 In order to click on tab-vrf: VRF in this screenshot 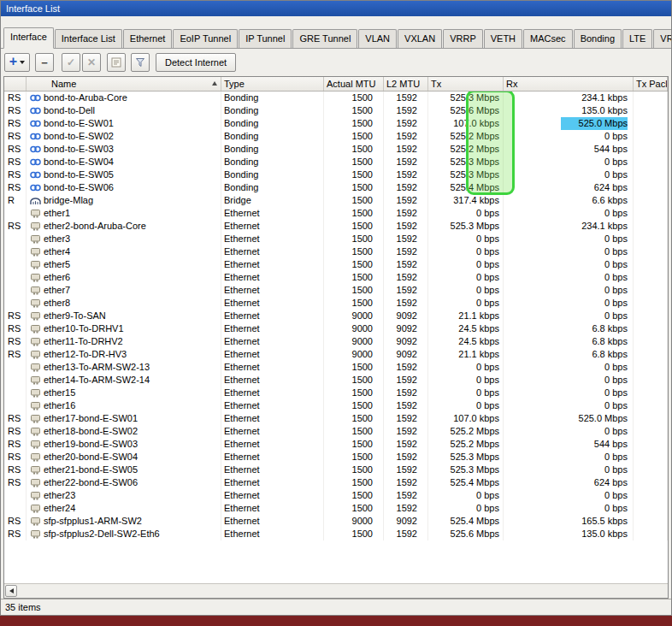, I will do `click(663, 38)`.